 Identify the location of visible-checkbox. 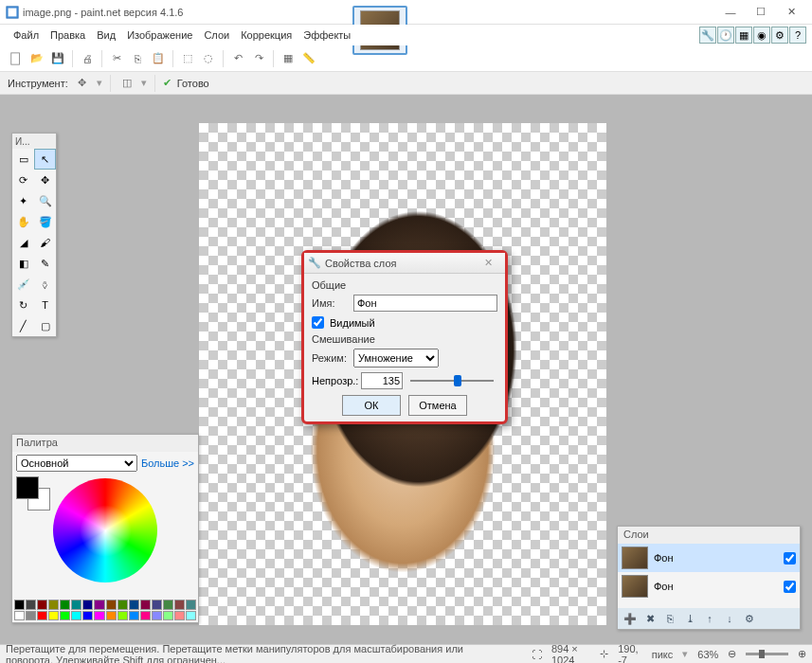
(318, 322).